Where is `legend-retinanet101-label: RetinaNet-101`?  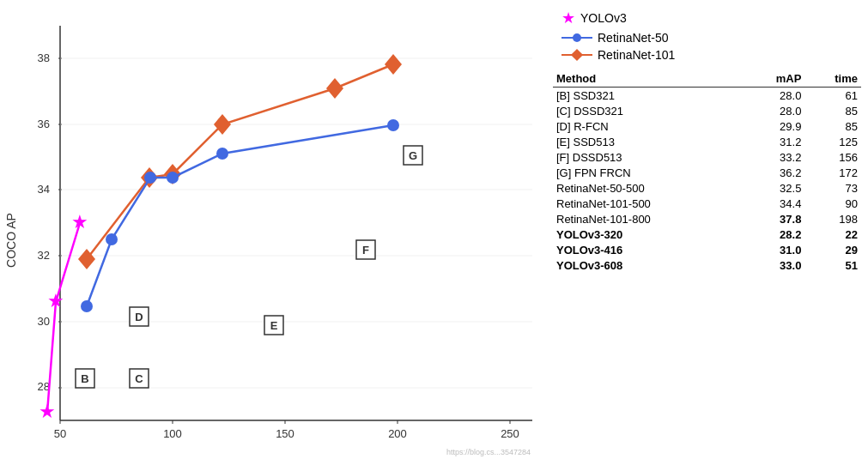
legend-retinanet101-label: RetinaNet-101 is located at coordinates (636, 55).